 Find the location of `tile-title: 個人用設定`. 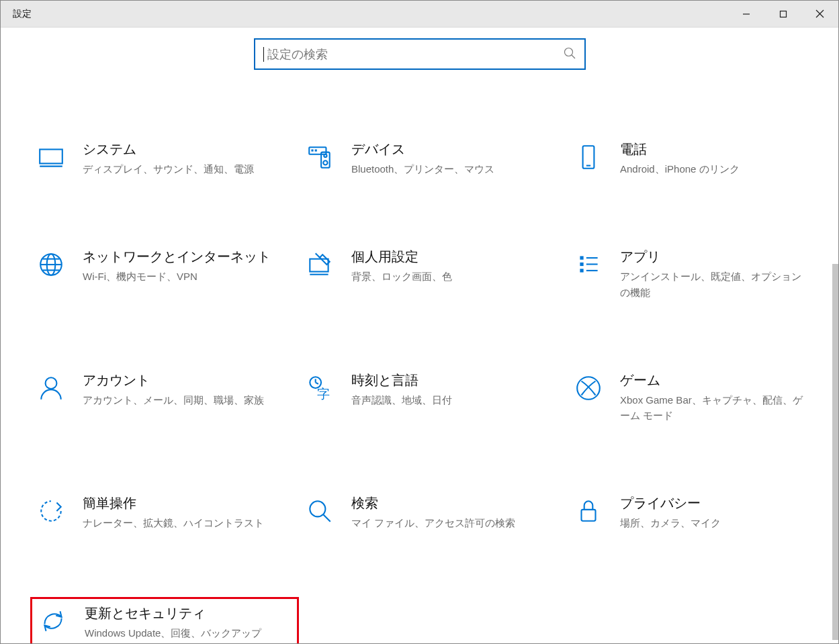

tile-title: 個人用設定 is located at coordinates (402, 257).